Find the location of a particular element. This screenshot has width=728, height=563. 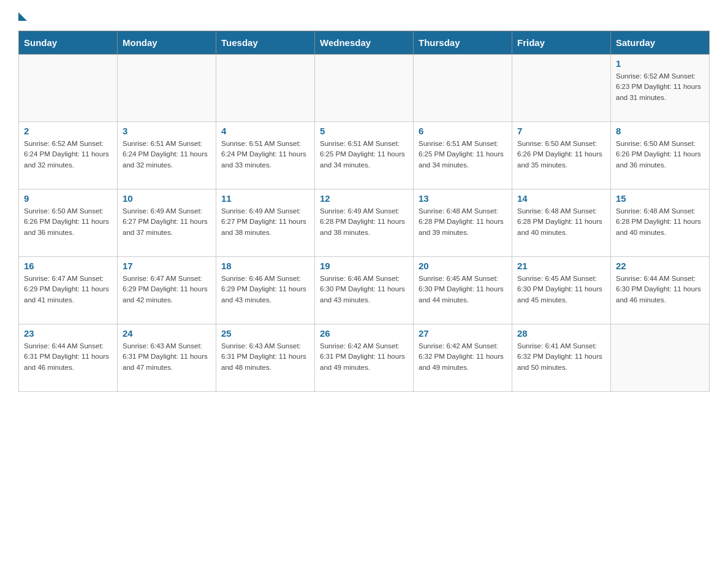

day-of-week-header: Wednesday is located at coordinates (364, 43).